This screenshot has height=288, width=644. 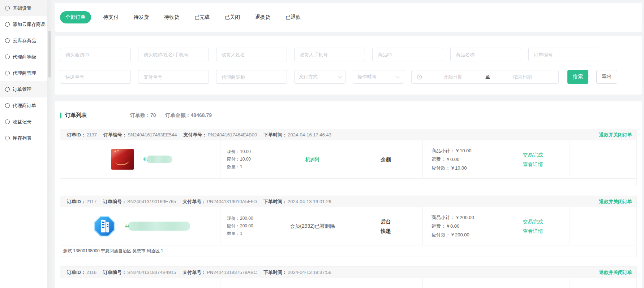 What do you see at coordinates (140, 160) in the screenshot?
I see `product-cell: 礼` at bounding box center [140, 160].